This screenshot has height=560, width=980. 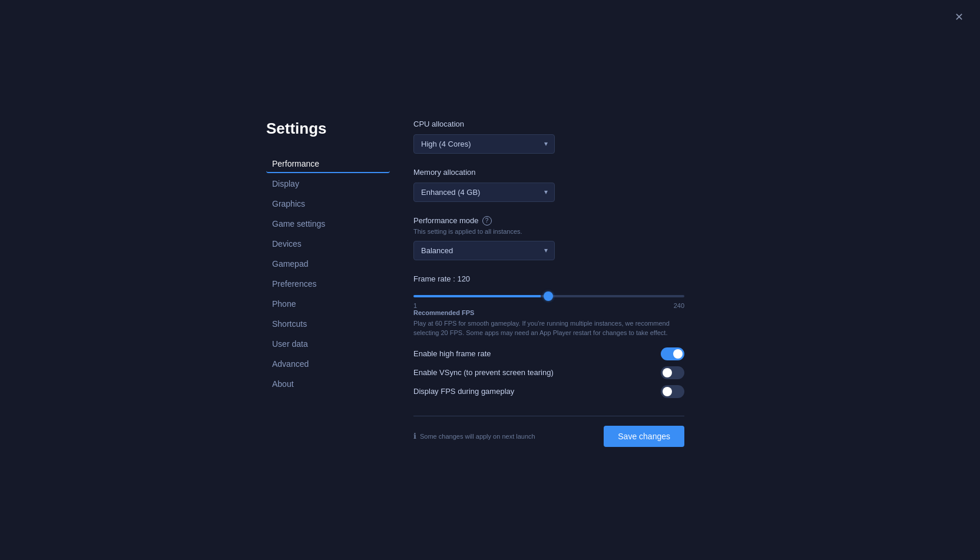 What do you see at coordinates (564, 279) in the screenshot?
I see `frame-rate-label: Frame rate : 120` at bounding box center [564, 279].